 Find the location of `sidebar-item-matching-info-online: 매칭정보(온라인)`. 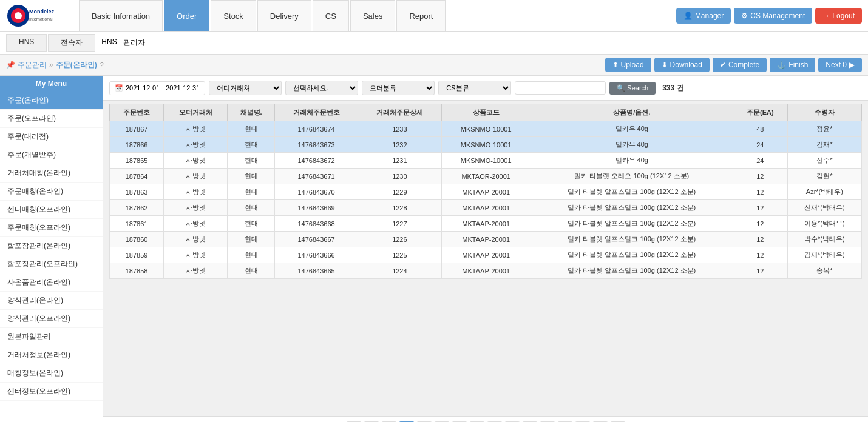

sidebar-item-matching-info-online: 매칭정보(온라인) is located at coordinates (51, 373).